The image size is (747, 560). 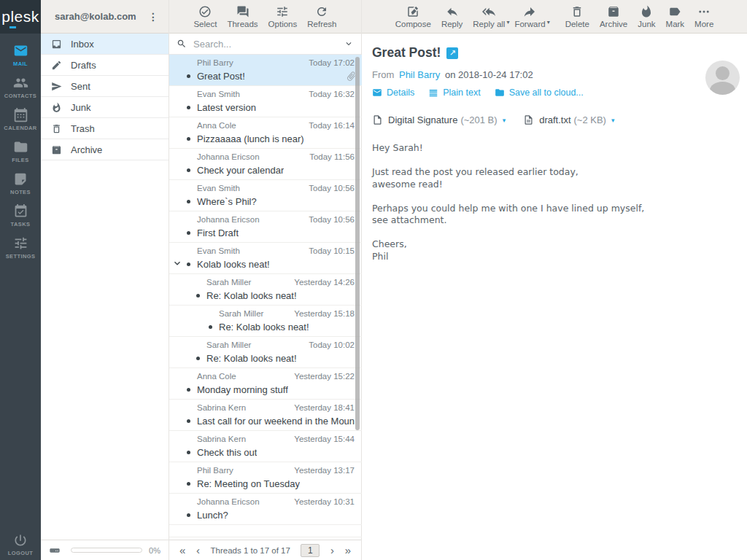 What do you see at coordinates (83, 66) in the screenshot?
I see `folder-label: Drafts` at bounding box center [83, 66].